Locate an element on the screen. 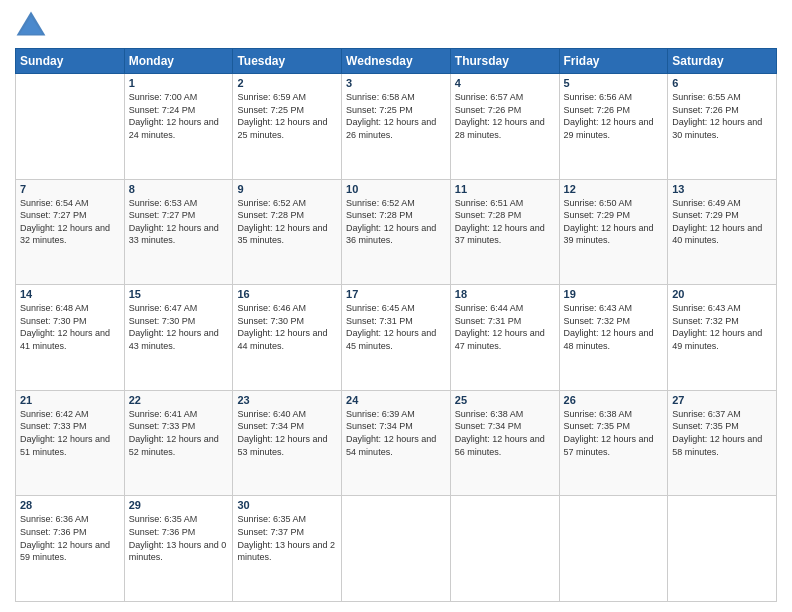 Image resolution: width=792 pixels, height=612 pixels. day-number: 26 is located at coordinates (614, 400).